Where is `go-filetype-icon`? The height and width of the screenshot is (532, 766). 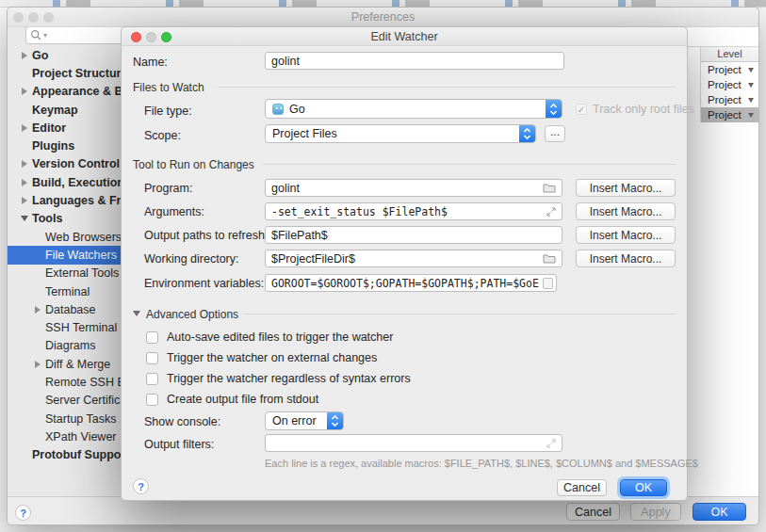
go-filetype-icon is located at coordinates (278, 109).